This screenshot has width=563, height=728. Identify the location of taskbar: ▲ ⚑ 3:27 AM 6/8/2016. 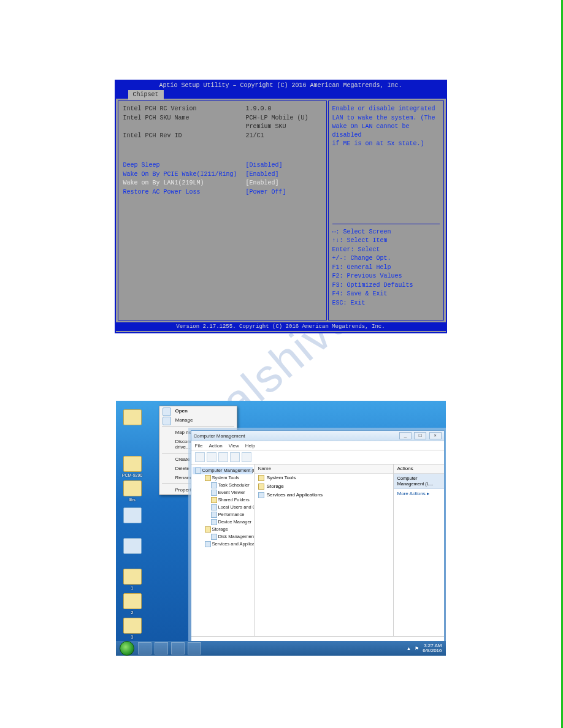
(281, 648).